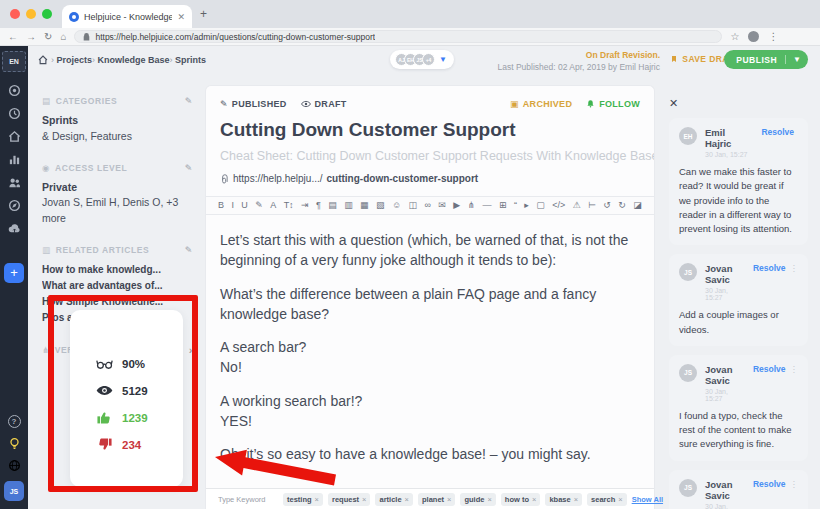  Describe the element at coordinates (430, 152) in the screenshot. I see `article-subtitle: Cheat Sheet: Cutting Down Customer Suppo…` at that location.